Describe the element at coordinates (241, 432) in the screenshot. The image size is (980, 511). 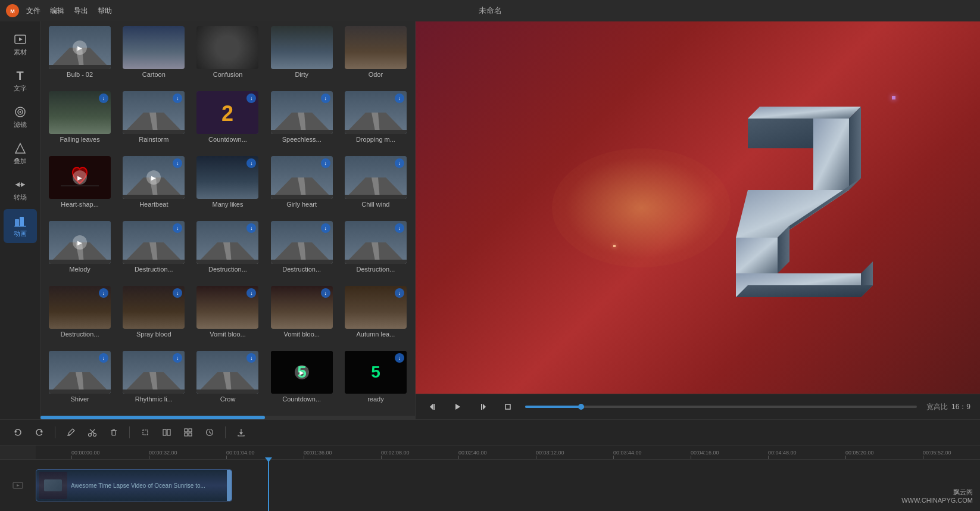
I see `export-button` at that location.